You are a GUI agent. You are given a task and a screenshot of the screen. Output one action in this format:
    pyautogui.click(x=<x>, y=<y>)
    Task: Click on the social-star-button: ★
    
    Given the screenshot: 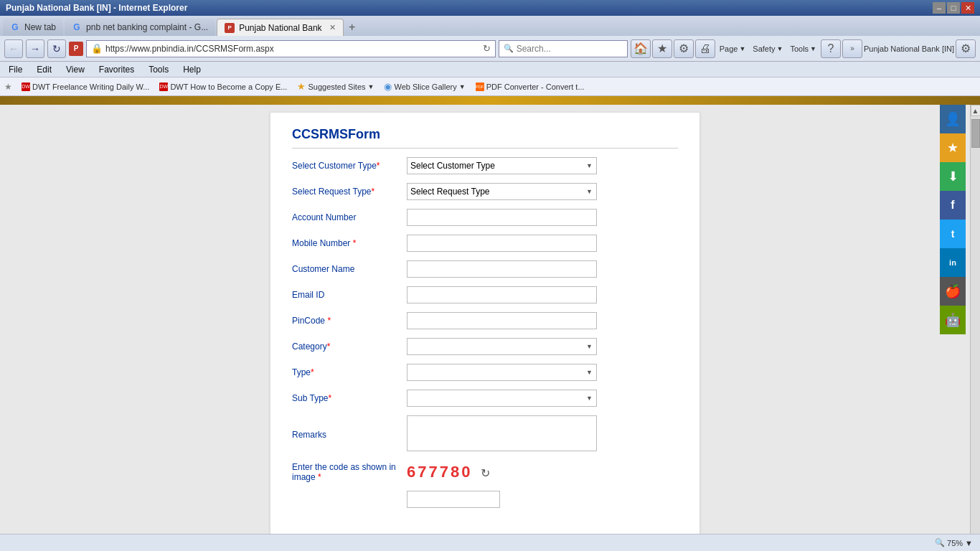 What is the action you would take?
    pyautogui.click(x=953, y=148)
    